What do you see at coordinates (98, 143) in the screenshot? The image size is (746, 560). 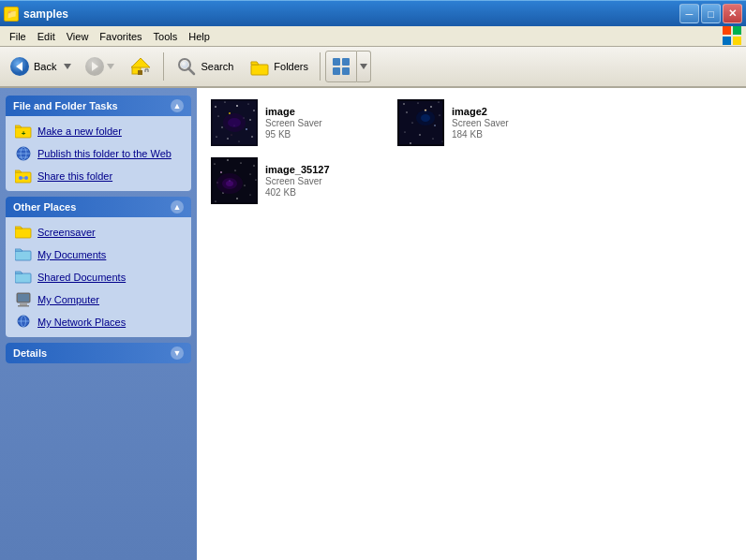 I see `tasks-section: File and Folder Tasks ▲ + Make a new fol…` at bounding box center [98, 143].